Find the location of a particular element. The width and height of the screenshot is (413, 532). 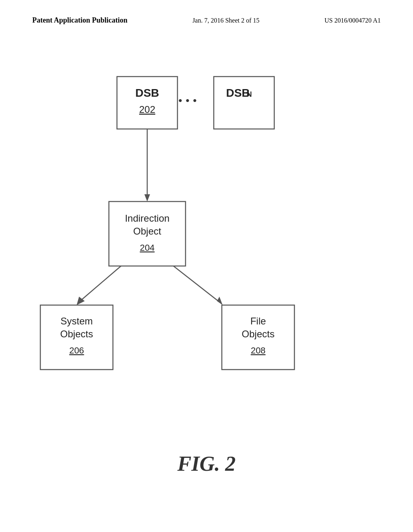

arrowhead-down is located at coordinates (147, 198).